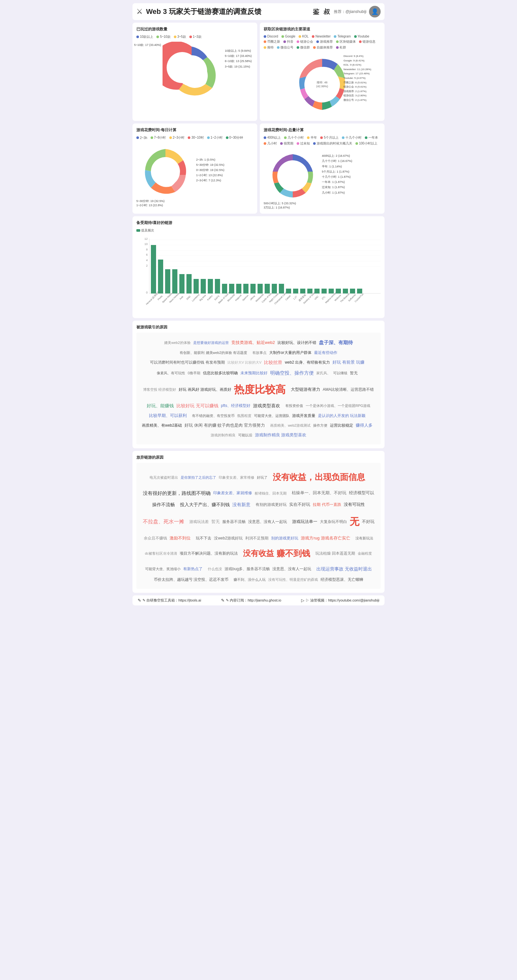 The width and height of the screenshot is (517, 980). What do you see at coordinates (304, 48) in the screenshot?
I see `legend-item: 微信群` at bounding box center [304, 48].